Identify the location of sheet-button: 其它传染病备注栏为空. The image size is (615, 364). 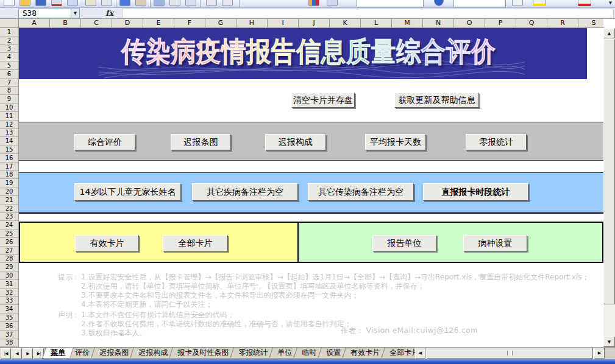
(361, 192).